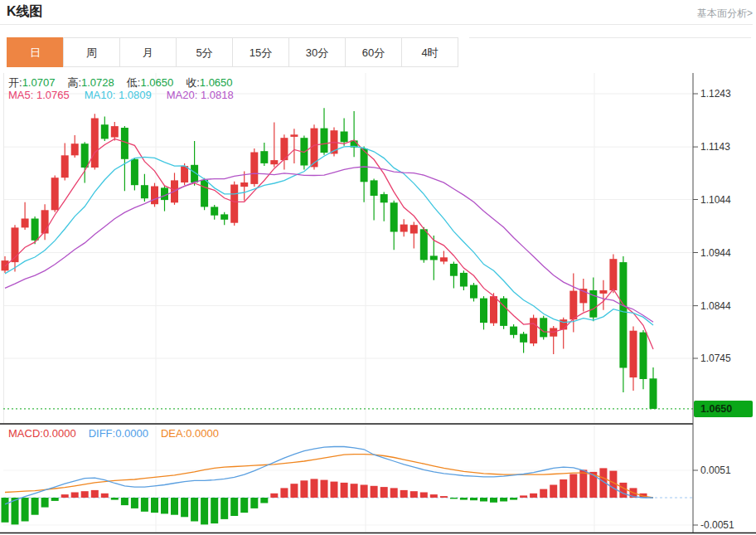 This screenshot has height=535, width=756. What do you see at coordinates (42, 433) in the screenshot?
I see `macd-legend-item: MACD:0.0000` at bounding box center [42, 433].